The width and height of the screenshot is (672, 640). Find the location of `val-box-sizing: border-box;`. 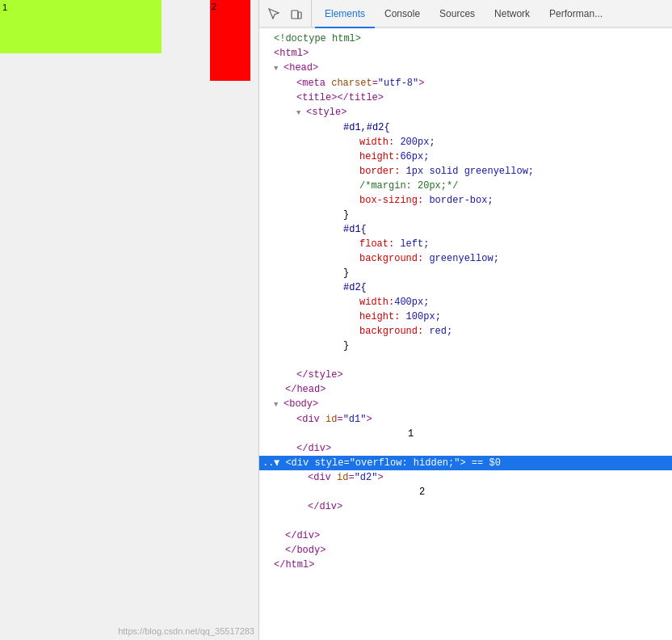

val-box-sizing: border-box; is located at coordinates (458, 200).